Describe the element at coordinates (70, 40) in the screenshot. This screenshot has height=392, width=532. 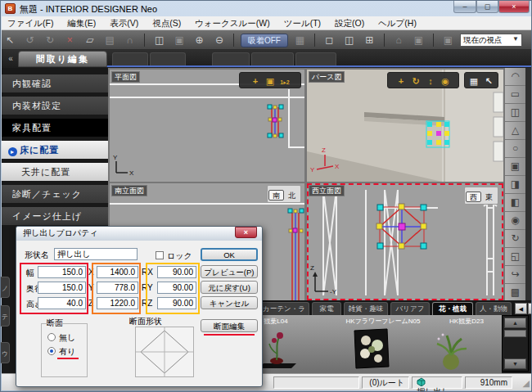
I see `delete-icon: ×` at that location.